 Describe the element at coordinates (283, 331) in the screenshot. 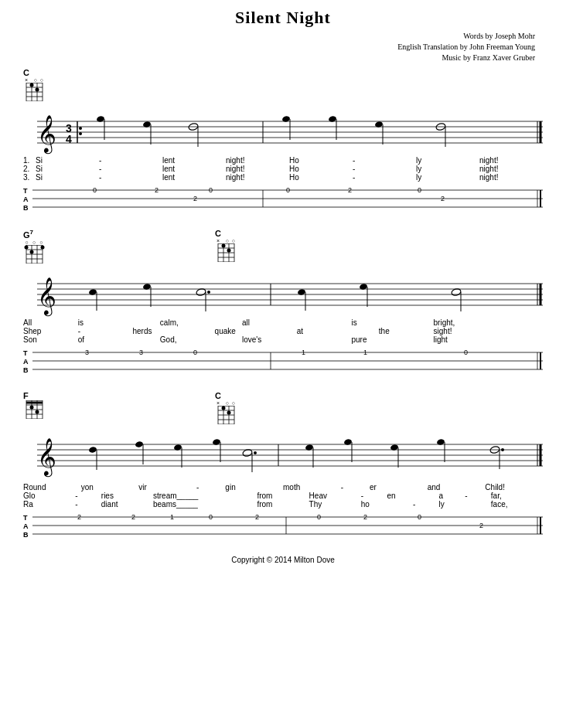

I see `lyrics-section2: All is calm, all is bright, Shep - herds…` at that location.